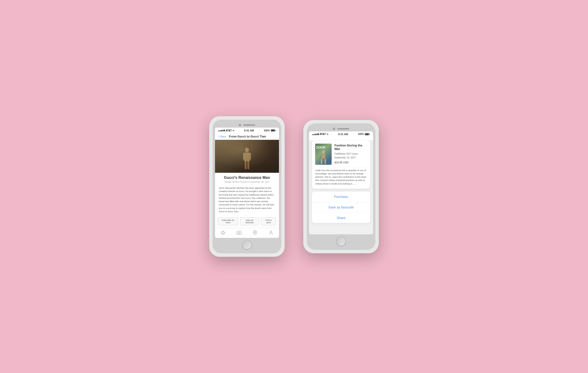  I want to click on phone-2-top-bar, so click(341, 129).